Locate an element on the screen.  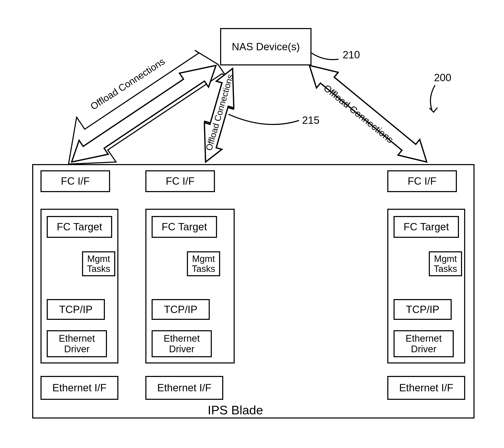
mgmt-1: Mgmt Tasks is located at coordinates (99, 264).